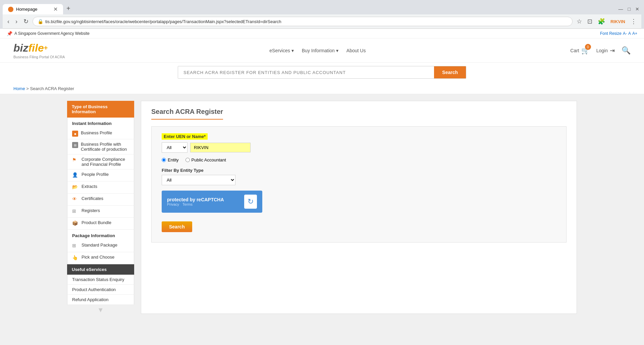  What do you see at coordinates (46, 48) in the screenshot?
I see `logo-plus: +` at bounding box center [46, 48].